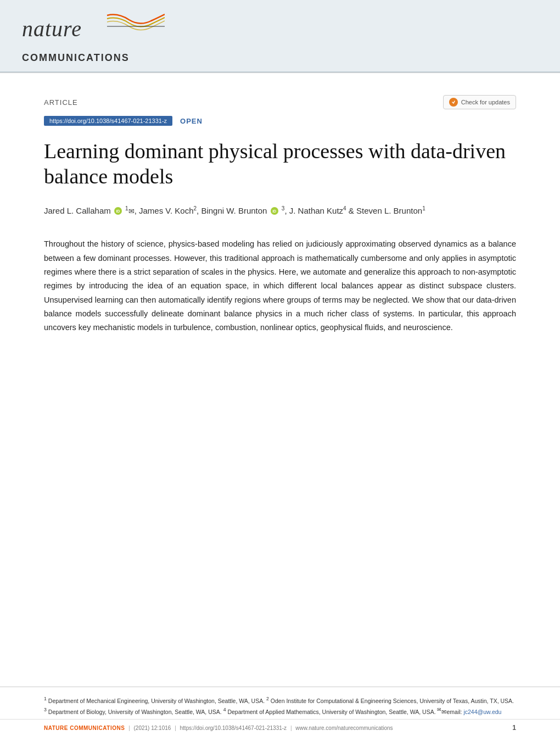 This screenshot has height=736, width=560. Describe the element at coordinates (61, 102) in the screenshot. I see `article-type-label: ARTICLE` at that location.